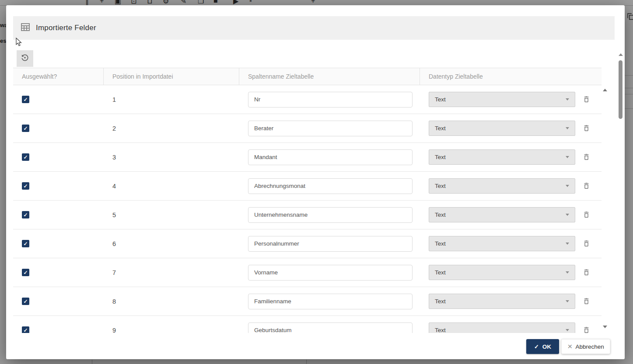  I want to click on position-value: 7, so click(114, 273).